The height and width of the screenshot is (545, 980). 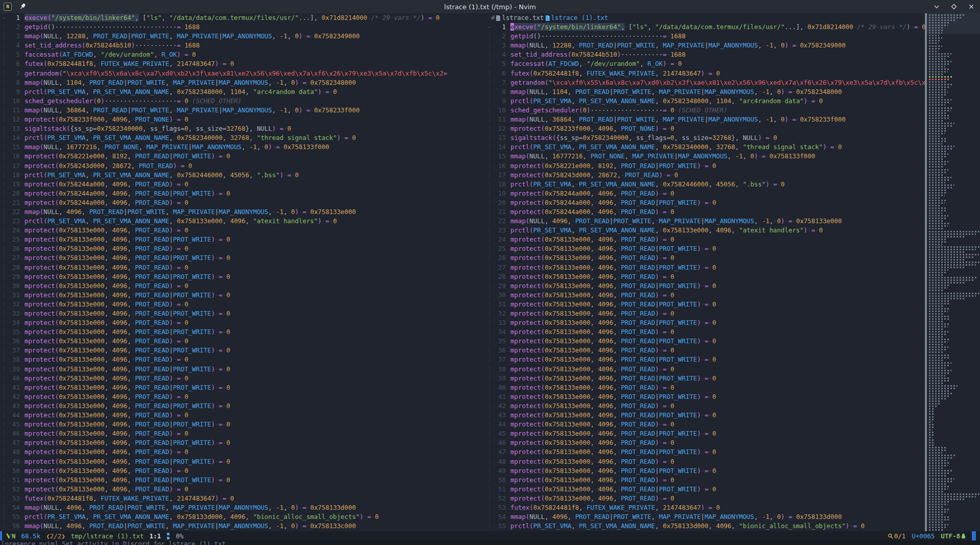 What do you see at coordinates (523, 18) in the screenshot?
I see `winbar-alternate-file: lstrace.txt` at bounding box center [523, 18].